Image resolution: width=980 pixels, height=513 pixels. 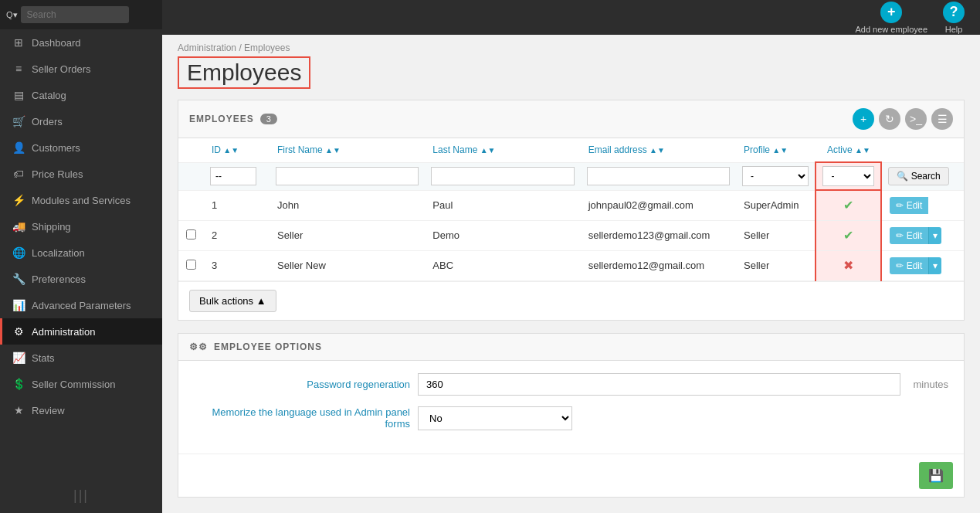 I want to click on sidebar-item-review: ★ Review, so click(x=81, y=410).